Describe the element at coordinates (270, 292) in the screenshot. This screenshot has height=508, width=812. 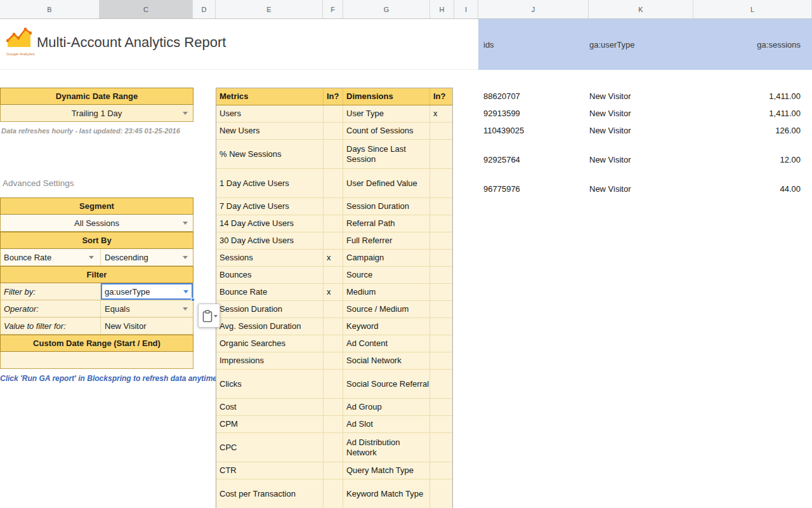
I see `metric-cell: Bounce Rate` at that location.